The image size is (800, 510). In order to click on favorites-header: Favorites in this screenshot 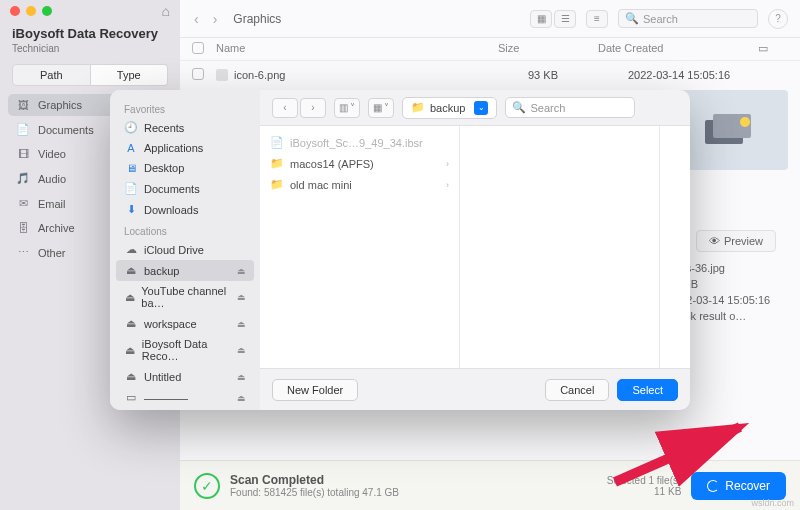, I will do `click(185, 108)`.